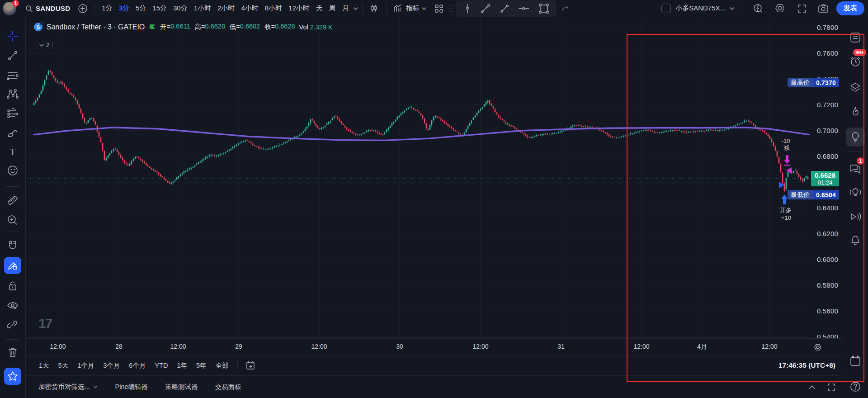 The width and height of the screenshot is (868, 398). What do you see at coordinates (63, 365) in the screenshot?
I see `range-5天: 5天` at bounding box center [63, 365].